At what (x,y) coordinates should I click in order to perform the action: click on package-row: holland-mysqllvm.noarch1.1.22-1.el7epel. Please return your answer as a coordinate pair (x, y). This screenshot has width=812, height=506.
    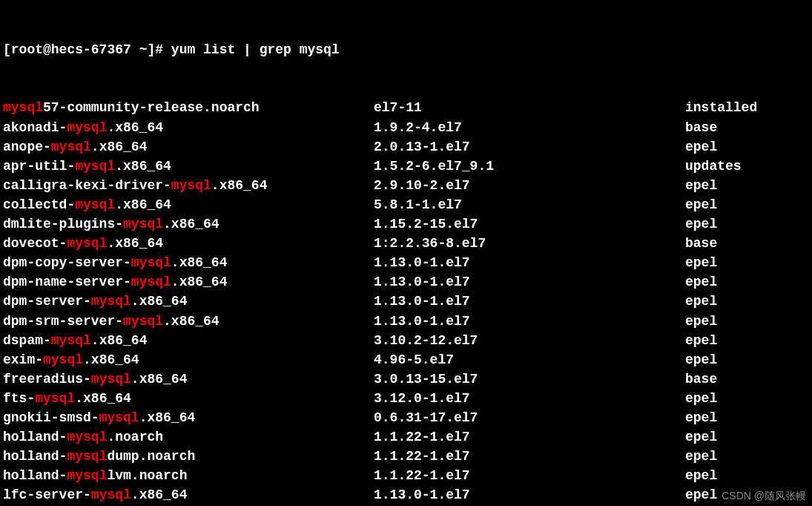
    Looking at the image, I should click on (406, 476).